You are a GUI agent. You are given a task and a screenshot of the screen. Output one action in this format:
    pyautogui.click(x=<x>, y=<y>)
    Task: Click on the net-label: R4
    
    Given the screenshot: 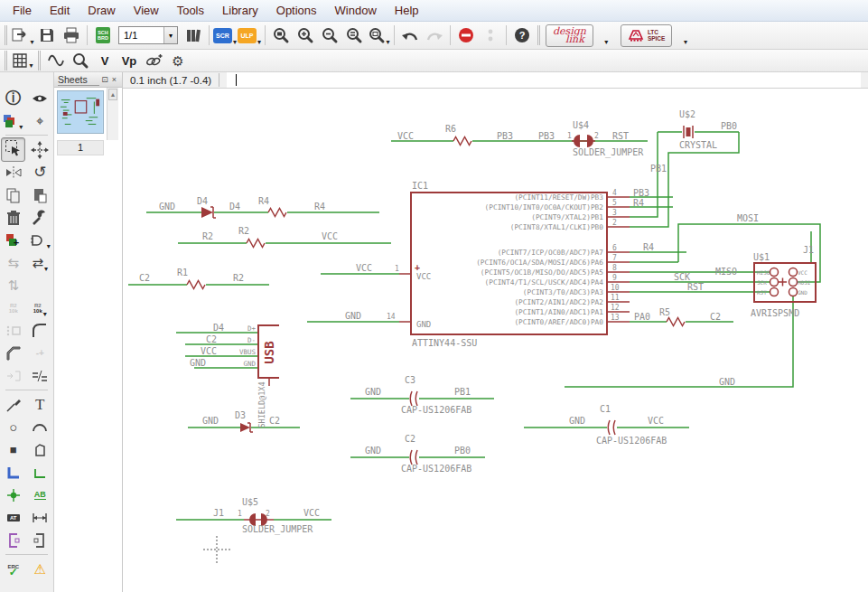 What is the action you would take?
    pyautogui.click(x=320, y=206)
    